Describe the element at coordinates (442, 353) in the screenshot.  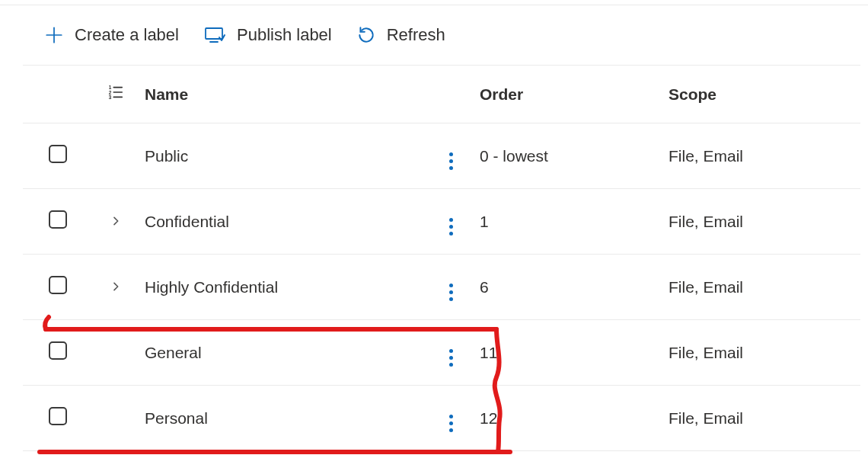
I see `table-row: General11File, Email` at that location.